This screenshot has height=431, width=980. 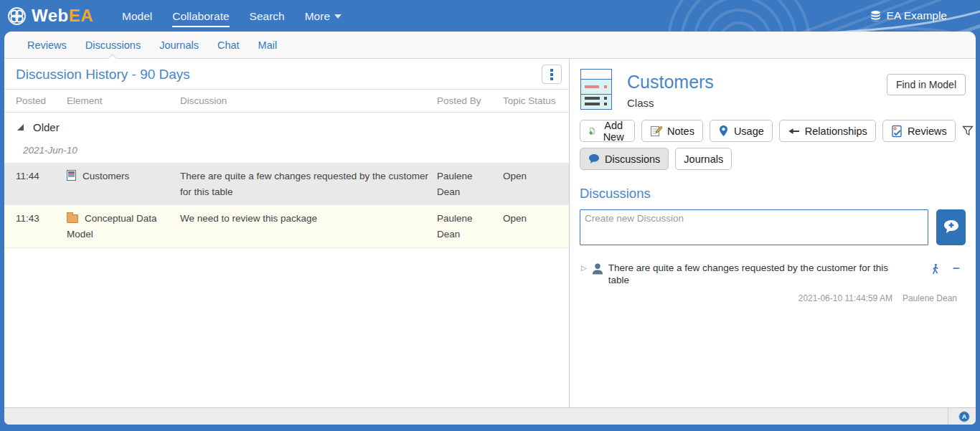 What do you see at coordinates (179, 45) in the screenshot?
I see `subnav-journals: Journals` at bounding box center [179, 45].